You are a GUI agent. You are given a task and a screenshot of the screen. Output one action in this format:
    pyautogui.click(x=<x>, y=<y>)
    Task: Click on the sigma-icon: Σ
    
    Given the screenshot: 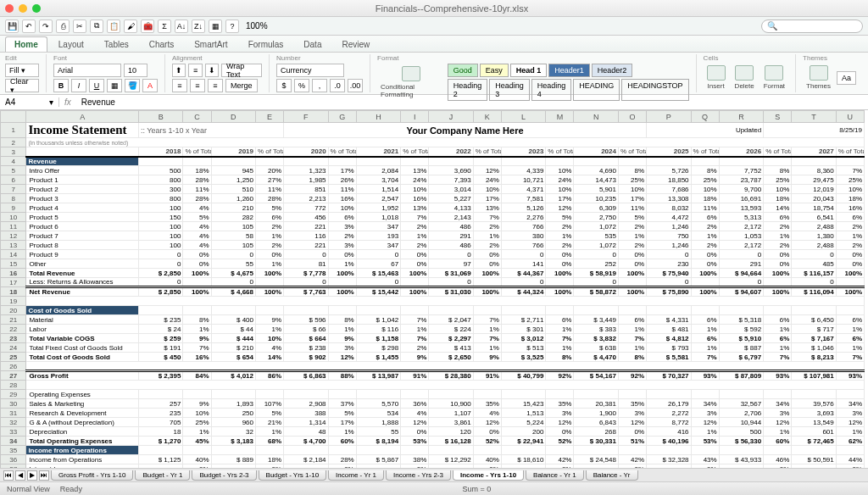 What is the action you would take?
    pyautogui.click(x=164, y=26)
    